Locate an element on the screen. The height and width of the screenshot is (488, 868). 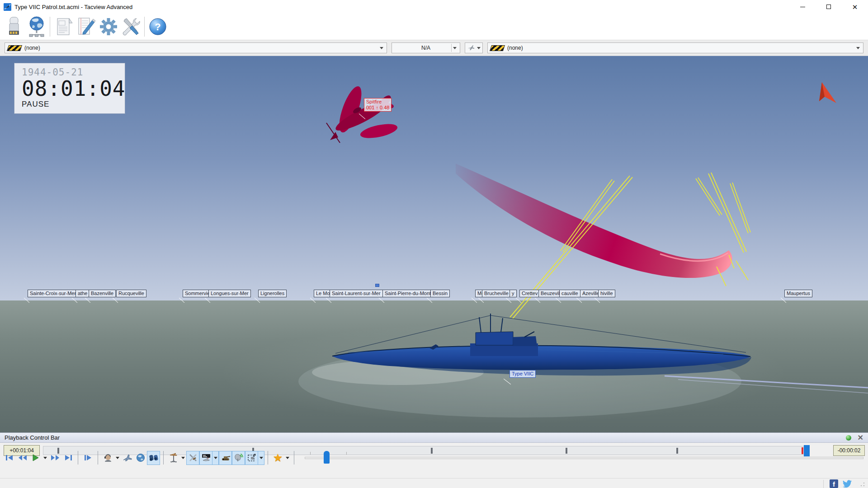
maximize-button is located at coordinates (829, 7).